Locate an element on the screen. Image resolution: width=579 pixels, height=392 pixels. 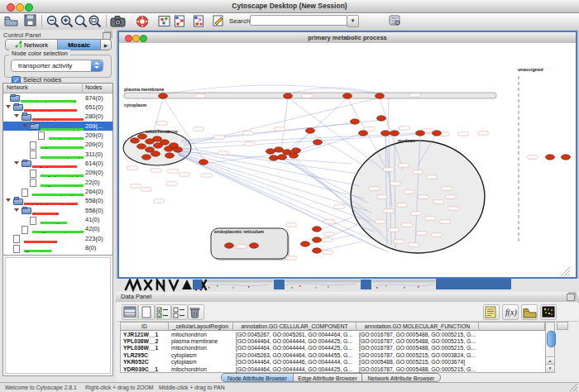
delete-attribute-icon is located at coordinates (196, 313).